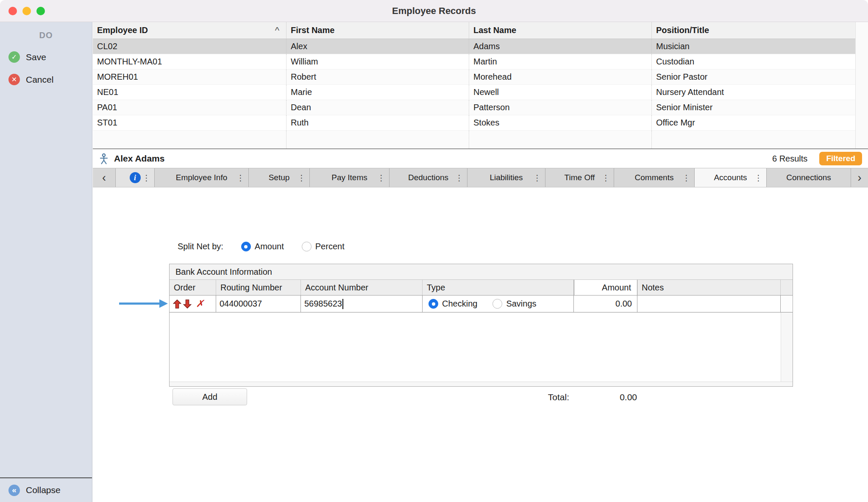 The height and width of the screenshot is (502, 868). What do you see at coordinates (193, 287) in the screenshot?
I see `column-header-order: Order` at bounding box center [193, 287].